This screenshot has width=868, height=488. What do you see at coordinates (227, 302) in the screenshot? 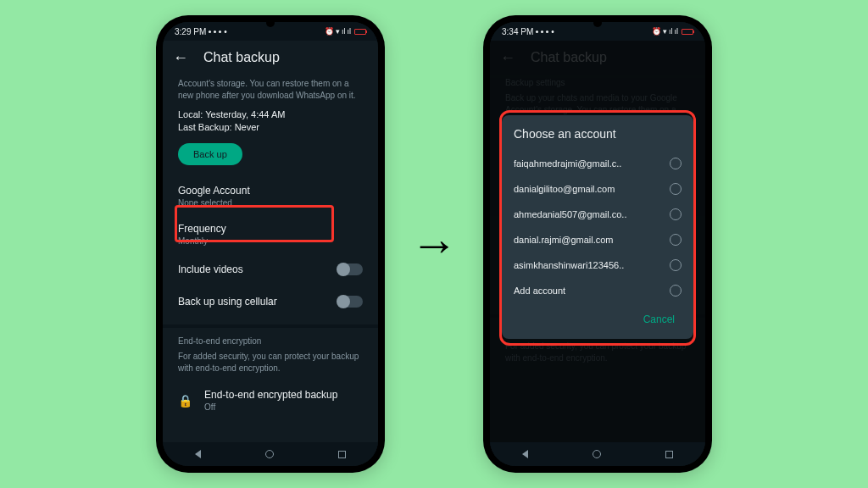
I see `cellular-label: Back up using cellular` at bounding box center [227, 302].